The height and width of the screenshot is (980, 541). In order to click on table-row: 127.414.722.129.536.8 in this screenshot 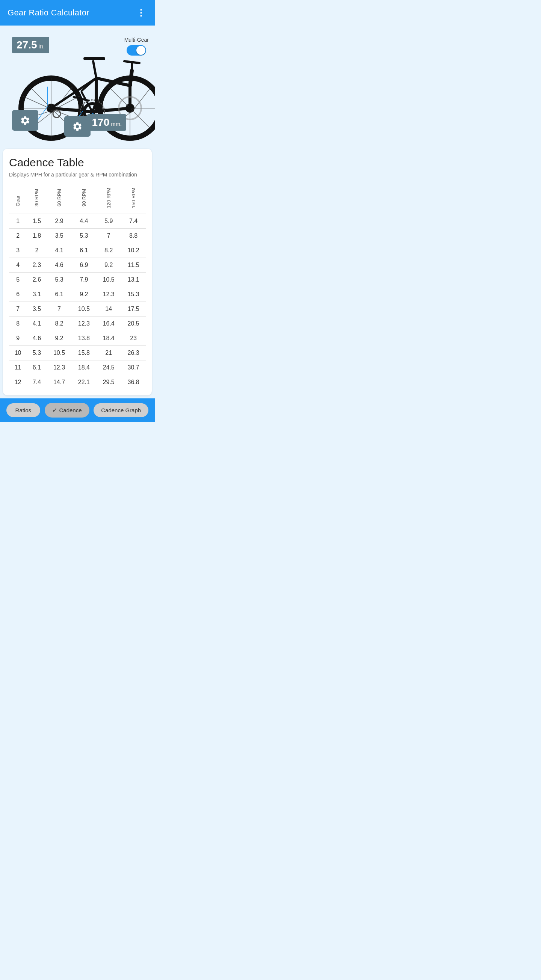, I will do `click(78, 382)`.